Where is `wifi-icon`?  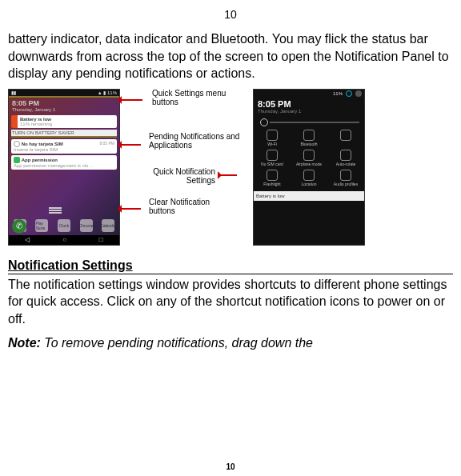 wifi-icon is located at coordinates (272, 135).